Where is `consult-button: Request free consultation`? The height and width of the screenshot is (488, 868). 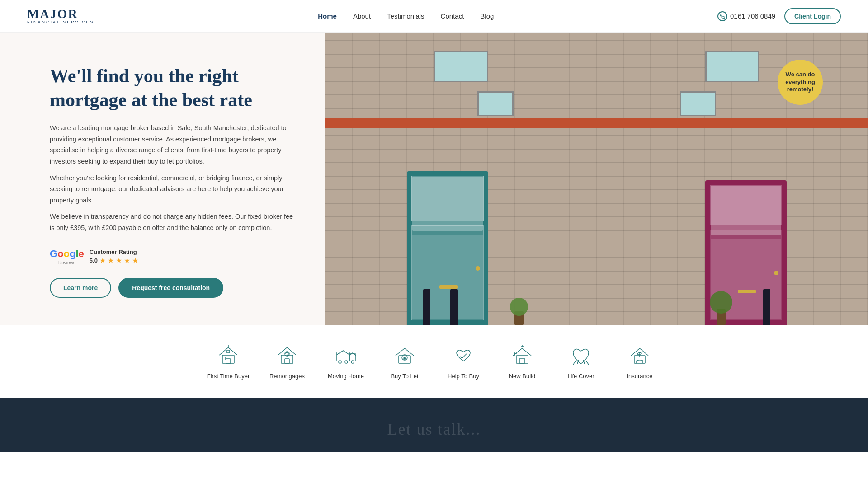
consult-button: Request free consultation is located at coordinates (171, 288).